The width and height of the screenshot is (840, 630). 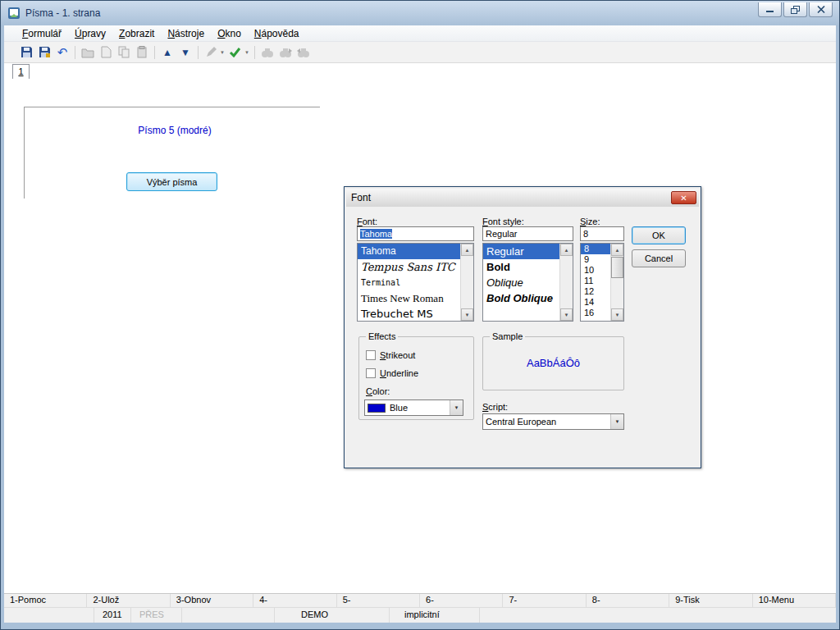 What do you see at coordinates (42, 34) in the screenshot?
I see `menu-formular: Formulář` at bounding box center [42, 34].